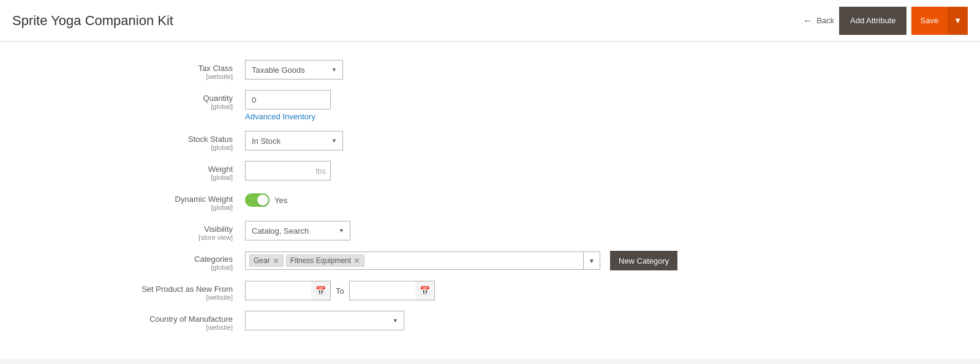 The image size is (980, 364). Describe the element at coordinates (644, 261) in the screenshot. I see `new-category-button: New Category` at that location.